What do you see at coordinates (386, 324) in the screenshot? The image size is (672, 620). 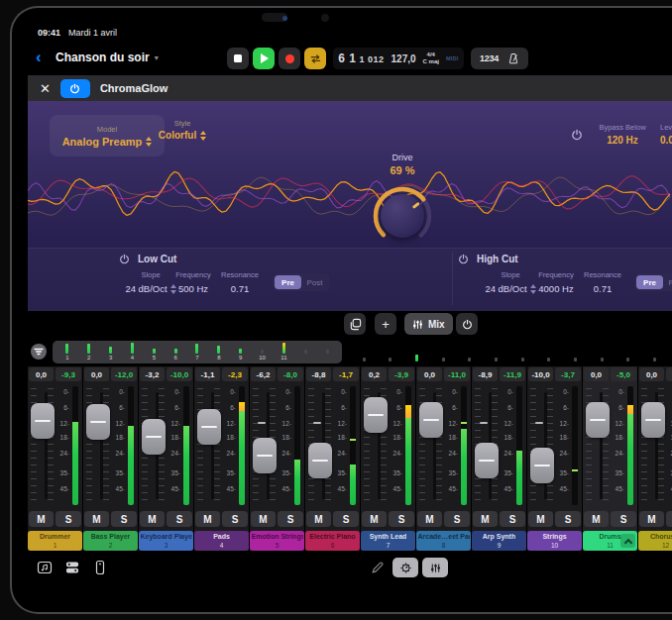 I see `add-track-button: +` at bounding box center [386, 324].